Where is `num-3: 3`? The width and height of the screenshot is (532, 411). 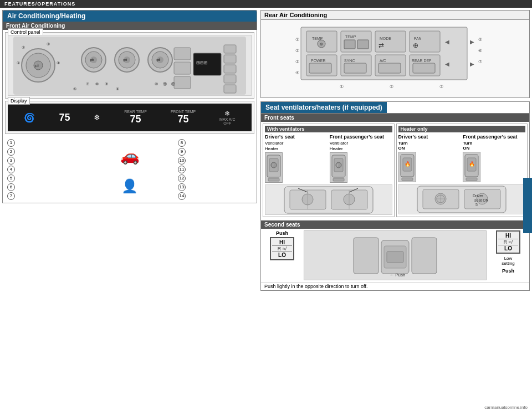 num-3: 3 is located at coordinates (11, 161).